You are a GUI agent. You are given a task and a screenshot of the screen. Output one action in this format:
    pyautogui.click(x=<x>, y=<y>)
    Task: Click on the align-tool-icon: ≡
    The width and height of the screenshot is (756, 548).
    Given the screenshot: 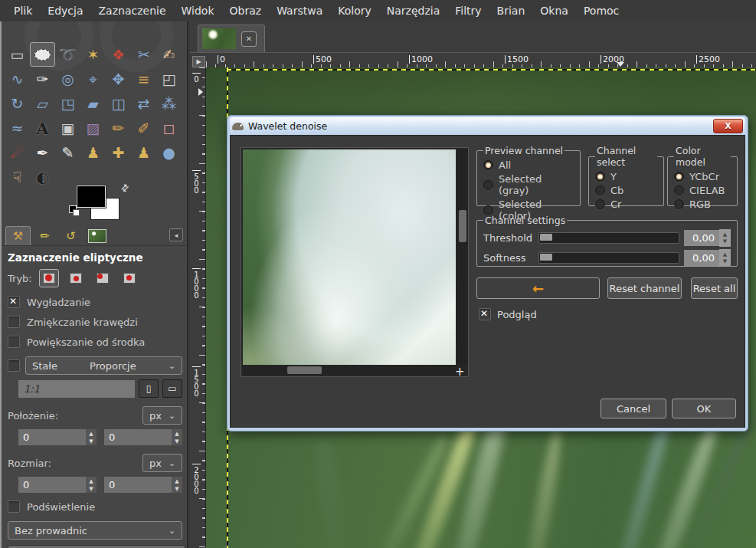 What is the action you would take?
    pyautogui.click(x=144, y=79)
    